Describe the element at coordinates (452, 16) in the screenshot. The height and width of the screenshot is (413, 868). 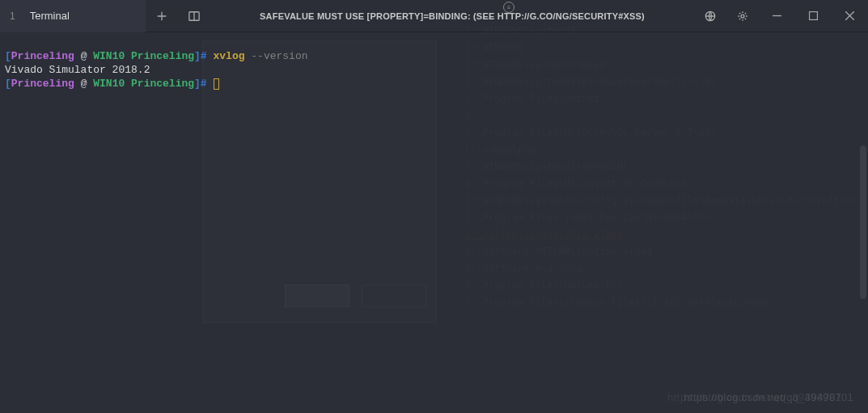
I see `window-title: SAFEVALUE MUST USE [PROPERTY]=BINDING: (…` at that location.